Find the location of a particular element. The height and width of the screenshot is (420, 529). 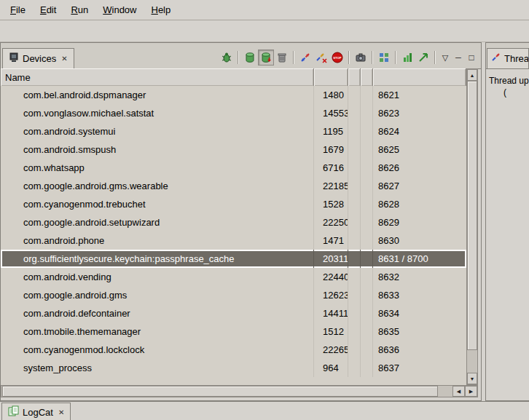

process-port-cell: 8628 is located at coordinates (420, 204).